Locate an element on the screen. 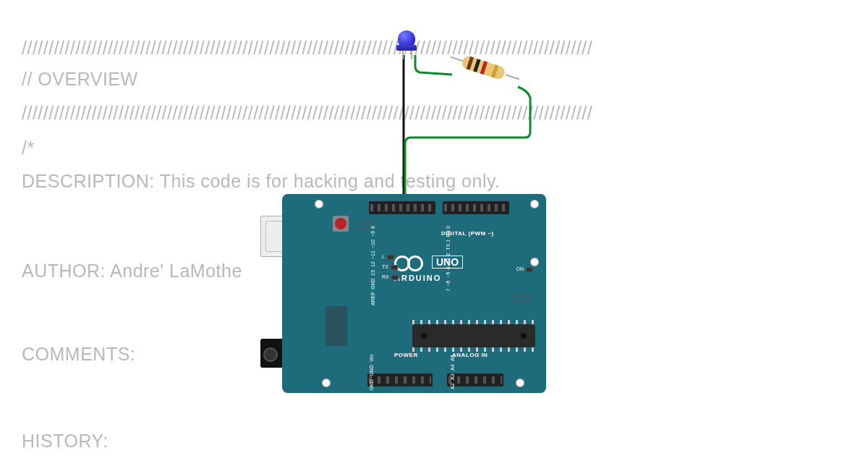 Image resolution: width=868 pixels, height=456 pixels. infinity-icon is located at coordinates (409, 263).